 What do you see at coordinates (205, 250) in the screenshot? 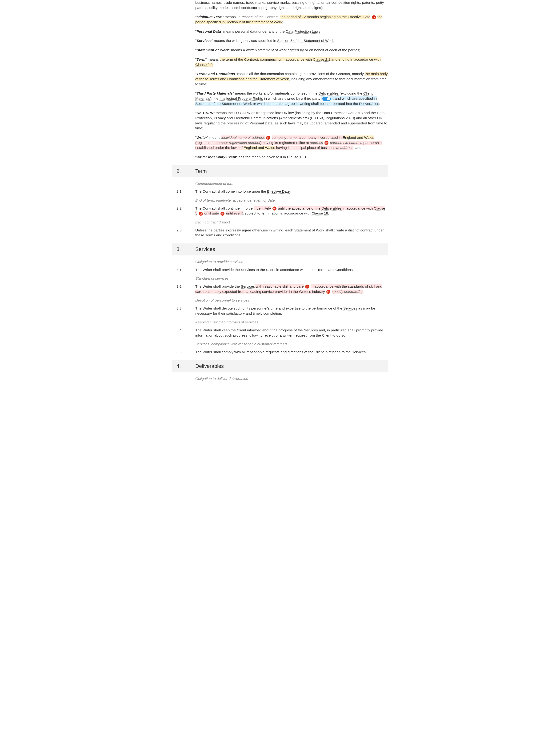
I see `section-title: Services` at bounding box center [205, 250].